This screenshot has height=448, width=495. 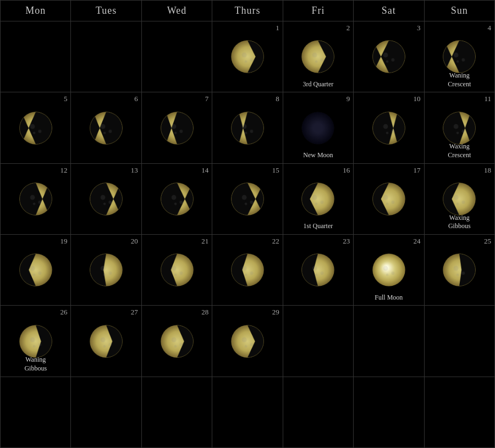 I want to click on day-number: 14, so click(x=205, y=170).